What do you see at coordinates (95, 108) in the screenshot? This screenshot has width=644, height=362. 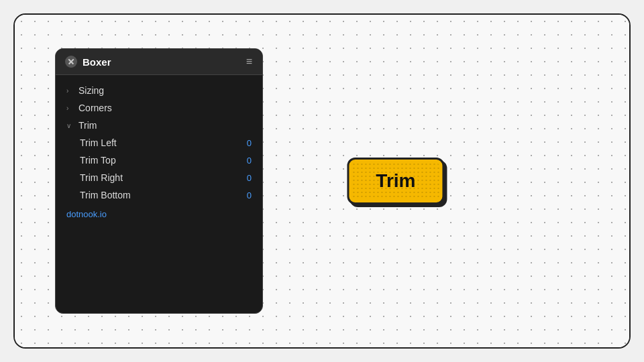 I see `corners-label: Corners` at bounding box center [95, 108].